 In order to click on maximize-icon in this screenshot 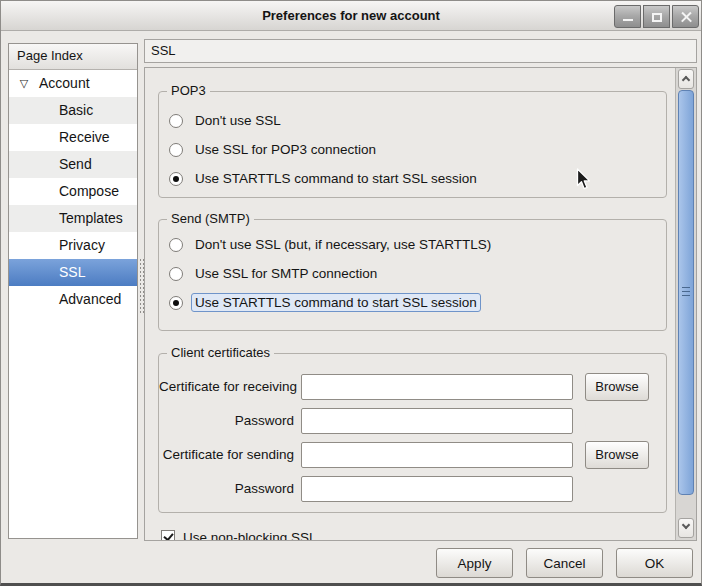, I will do `click(657, 18)`.